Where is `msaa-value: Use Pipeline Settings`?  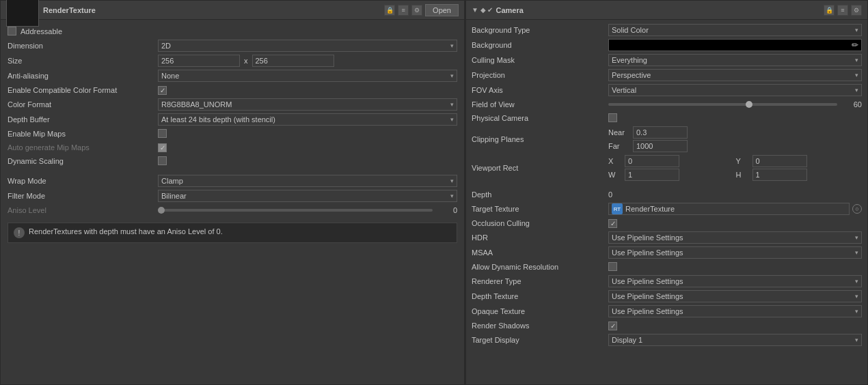 msaa-value: Use Pipeline Settings is located at coordinates (735, 253).